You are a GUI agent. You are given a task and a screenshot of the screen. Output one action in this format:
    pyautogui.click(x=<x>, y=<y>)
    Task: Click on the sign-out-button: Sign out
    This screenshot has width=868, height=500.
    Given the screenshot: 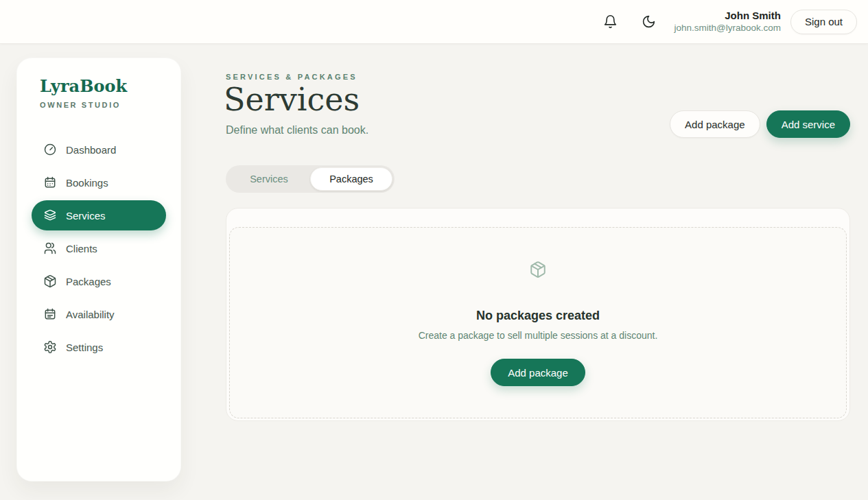 What is the action you would take?
    pyautogui.click(x=823, y=22)
    